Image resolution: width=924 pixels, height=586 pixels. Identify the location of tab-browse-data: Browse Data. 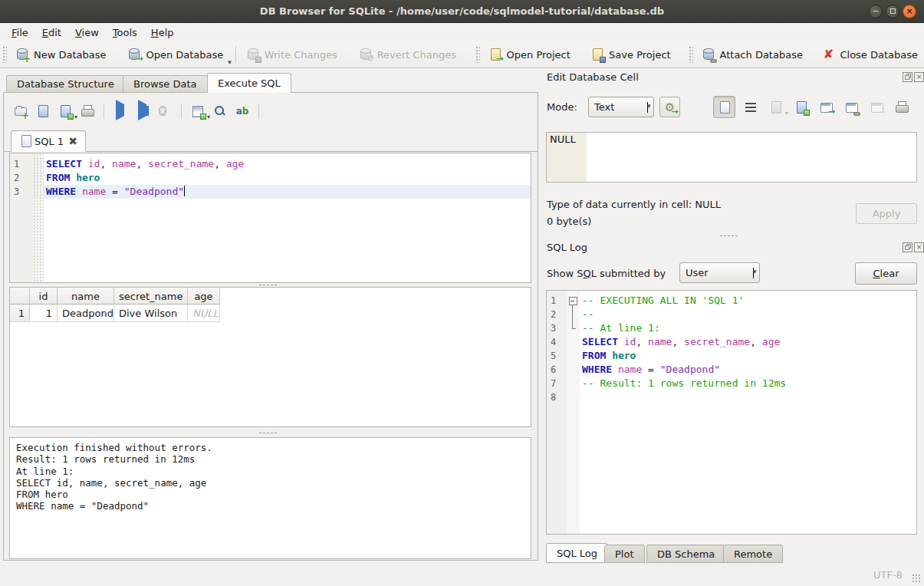
(166, 84).